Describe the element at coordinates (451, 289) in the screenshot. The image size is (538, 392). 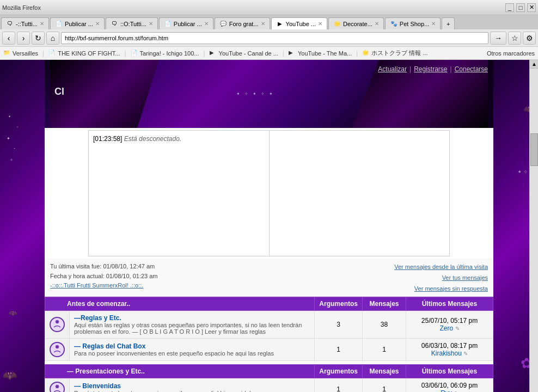
I see `ver-sin-respuesta-link: Ver mensajes sin respuesta` at that location.